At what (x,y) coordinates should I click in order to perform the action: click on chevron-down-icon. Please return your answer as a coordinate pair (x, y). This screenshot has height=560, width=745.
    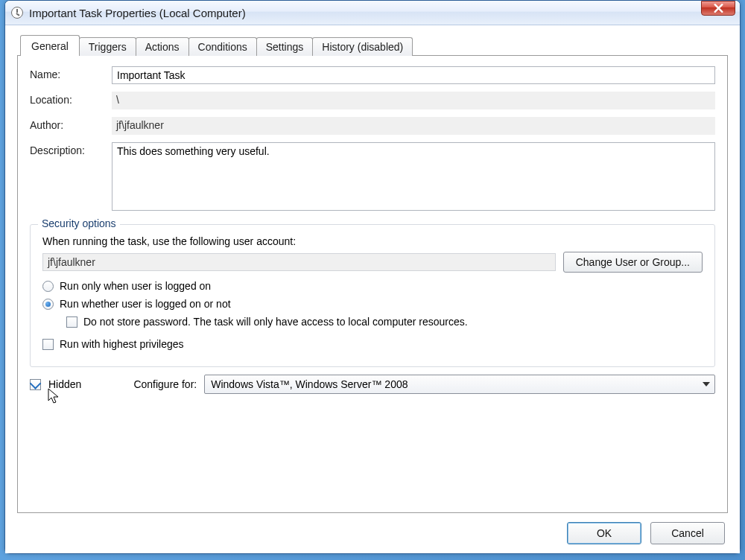
    Looking at the image, I should click on (706, 384).